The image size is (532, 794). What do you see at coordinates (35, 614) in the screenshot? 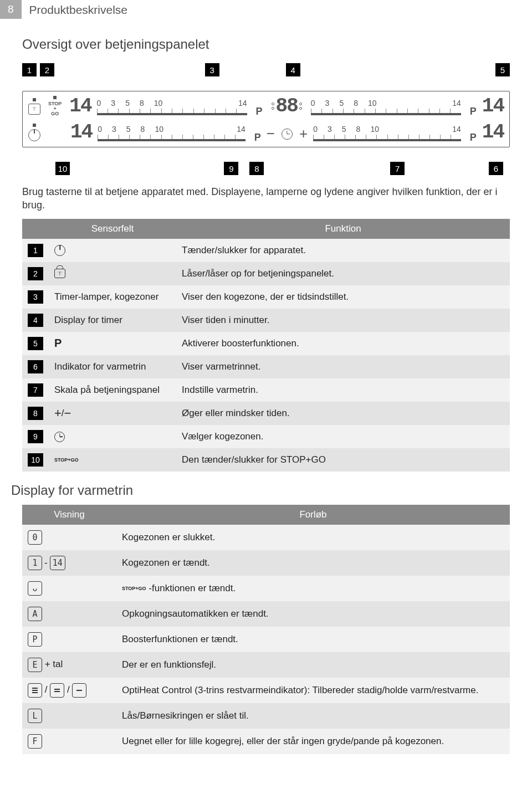
I see `disp-a: A` at bounding box center [35, 614].